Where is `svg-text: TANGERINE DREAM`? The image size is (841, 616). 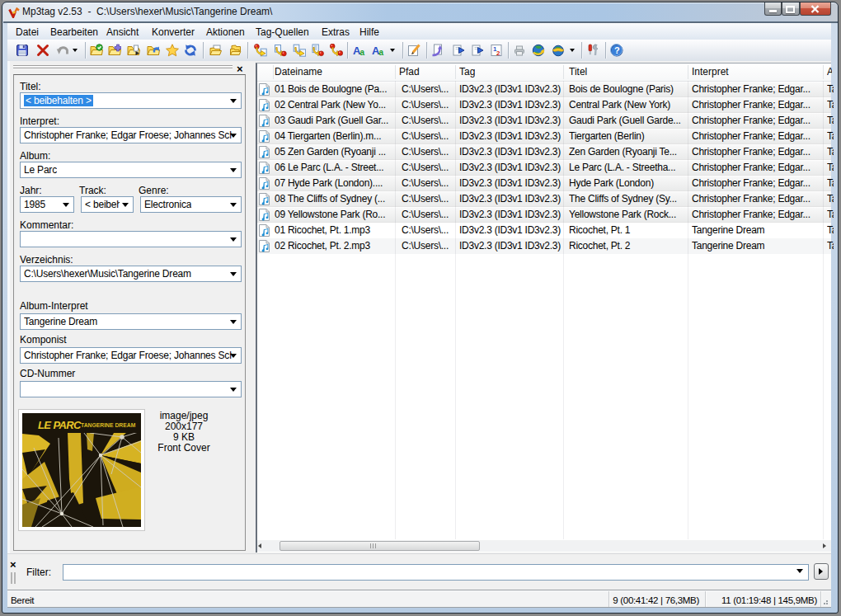 svg-text: TANGERINE DREAM is located at coordinates (109, 426).